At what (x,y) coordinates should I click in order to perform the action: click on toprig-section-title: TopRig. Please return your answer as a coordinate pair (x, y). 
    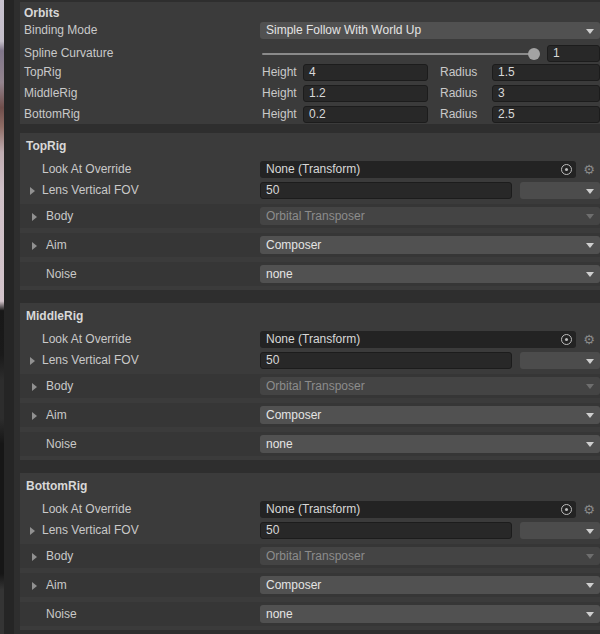
    Looking at the image, I should click on (46, 146).